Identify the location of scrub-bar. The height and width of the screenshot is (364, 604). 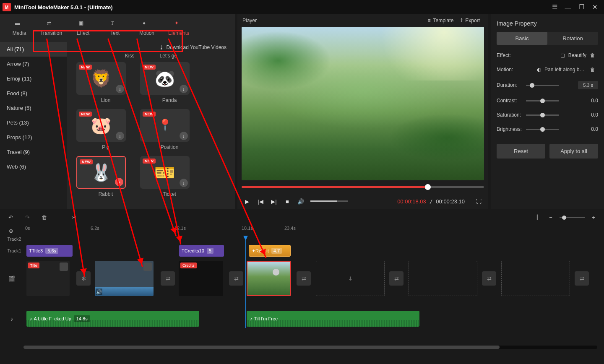
(363, 187).